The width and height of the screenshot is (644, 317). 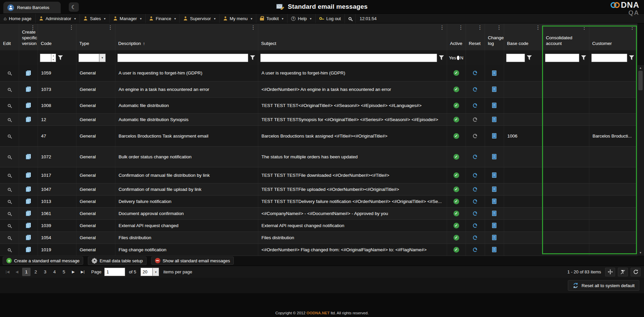 What do you see at coordinates (115, 272) in the screenshot?
I see `page-number-input` at bounding box center [115, 272].